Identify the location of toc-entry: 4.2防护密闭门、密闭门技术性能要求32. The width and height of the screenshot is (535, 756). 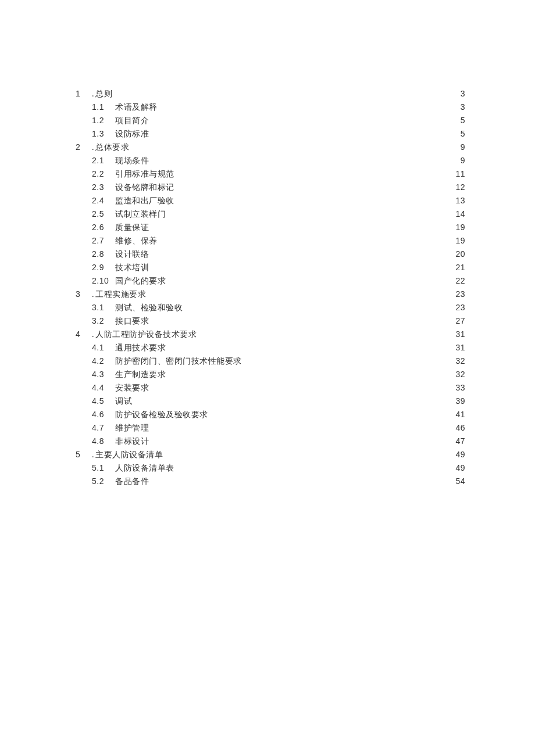
(270, 361).